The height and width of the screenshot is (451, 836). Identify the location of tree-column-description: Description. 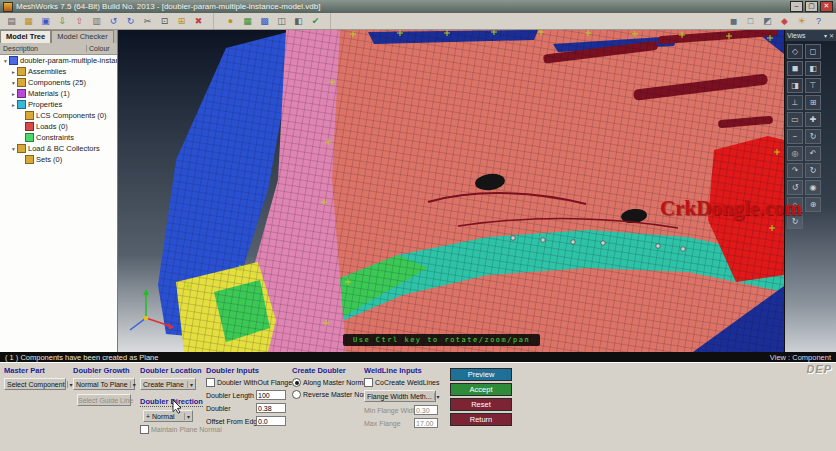
(44, 48).